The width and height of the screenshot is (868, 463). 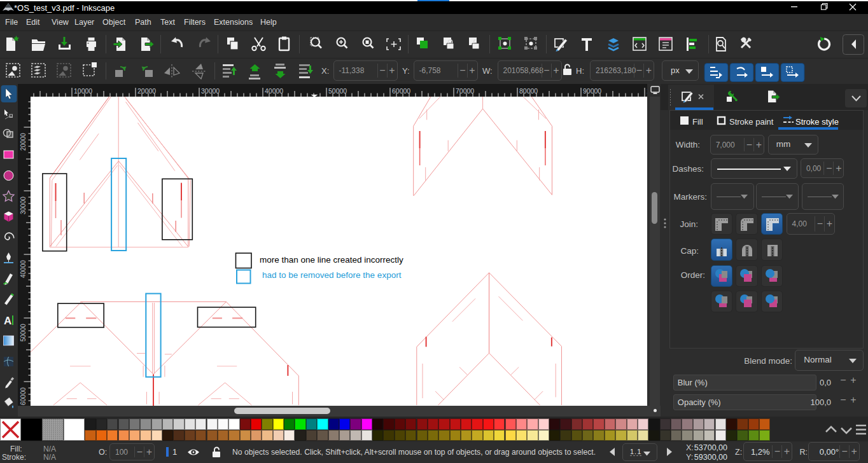 What do you see at coordinates (592, 91) in the screenshot?
I see `svg-text: 90000` at bounding box center [592, 91].